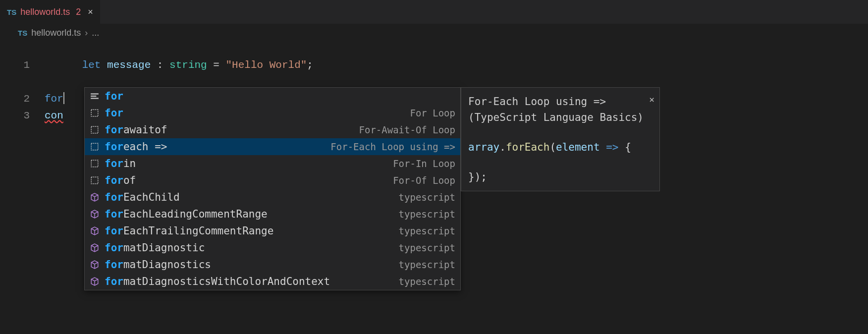 The width and height of the screenshot is (868, 334). I want to click on suggestion-description: For Loop, so click(433, 113).